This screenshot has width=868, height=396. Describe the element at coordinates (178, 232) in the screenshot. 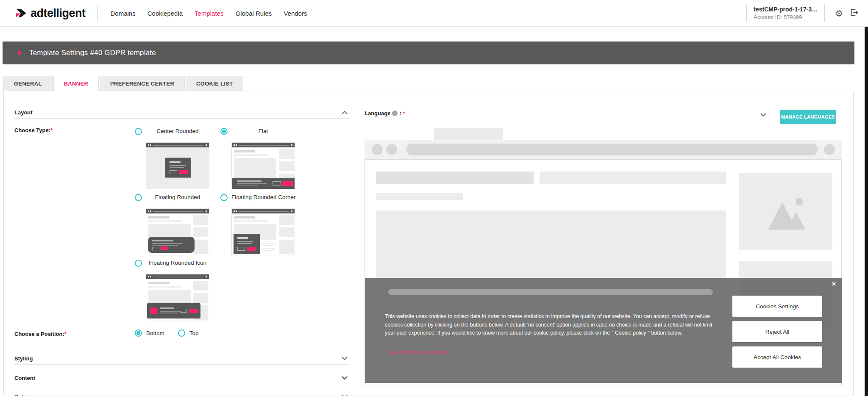

I see `thumbnail-floating-rounded` at that location.